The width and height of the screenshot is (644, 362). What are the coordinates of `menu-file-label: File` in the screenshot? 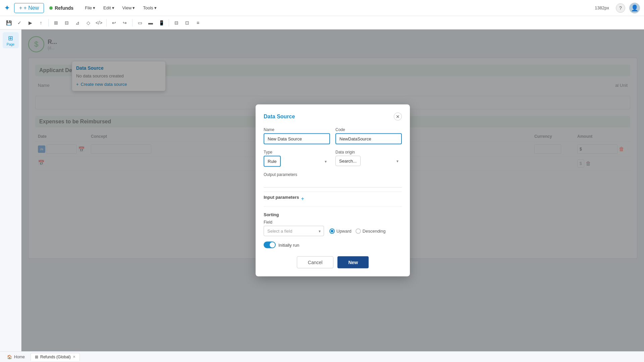 It's located at (89, 8).